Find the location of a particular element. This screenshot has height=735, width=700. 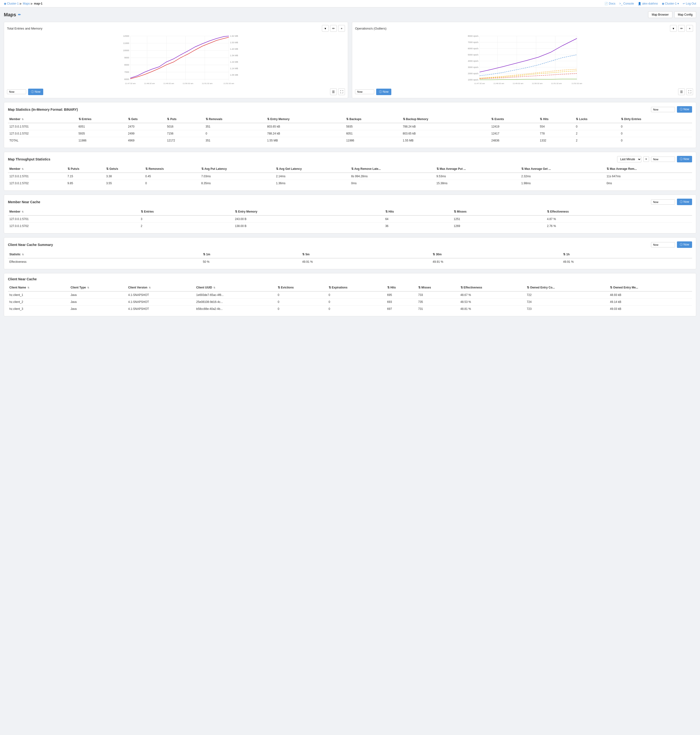

chart1-controls: ▾ ✏ + is located at coordinates (334, 28).